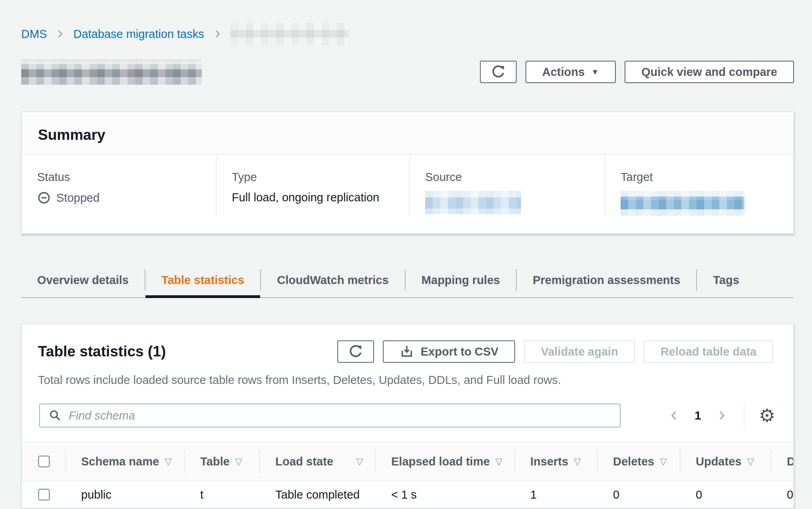 The width and height of the screenshot is (812, 509). Describe the element at coordinates (634, 462) in the screenshot. I see `column-label: Deletes` at that location.